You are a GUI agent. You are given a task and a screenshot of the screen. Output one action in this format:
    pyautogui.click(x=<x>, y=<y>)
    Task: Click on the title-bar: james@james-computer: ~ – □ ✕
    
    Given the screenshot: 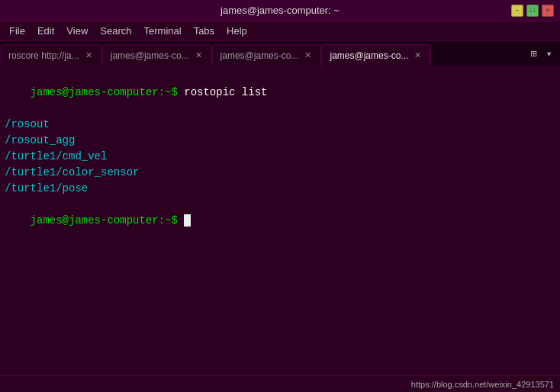 What is the action you would take?
    pyautogui.click(x=280, y=11)
    